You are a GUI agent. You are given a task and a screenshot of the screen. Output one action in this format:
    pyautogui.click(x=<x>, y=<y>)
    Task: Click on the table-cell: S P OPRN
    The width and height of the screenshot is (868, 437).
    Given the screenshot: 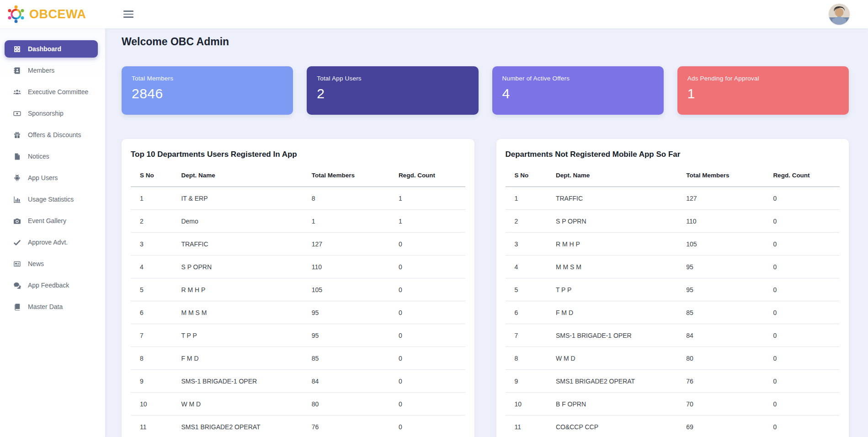 What is the action you would take?
    pyautogui.click(x=242, y=267)
    